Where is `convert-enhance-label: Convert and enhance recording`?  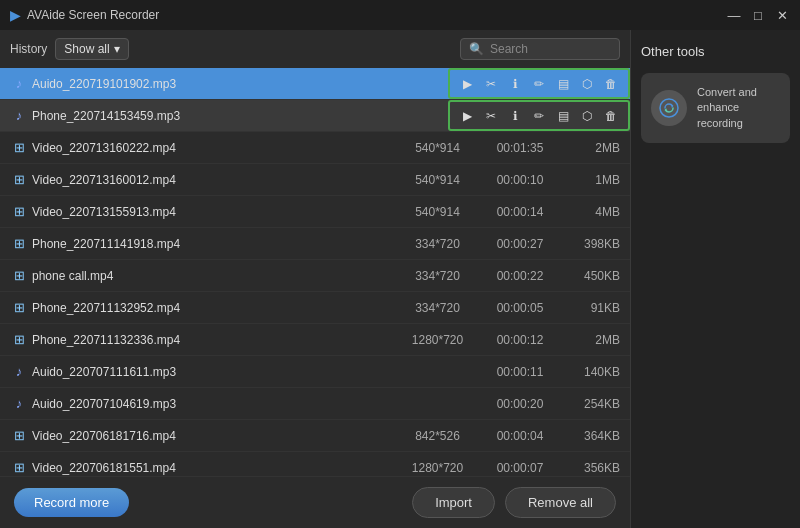
convert-enhance-label: Convert and enhance recording is located at coordinates (738, 108).